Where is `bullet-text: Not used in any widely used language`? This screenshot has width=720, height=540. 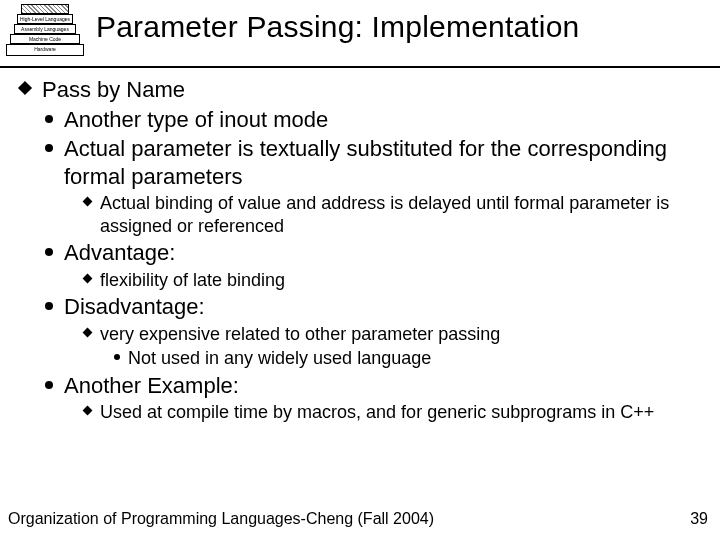 bullet-text: Not used in any widely used language is located at coordinates (280, 358).